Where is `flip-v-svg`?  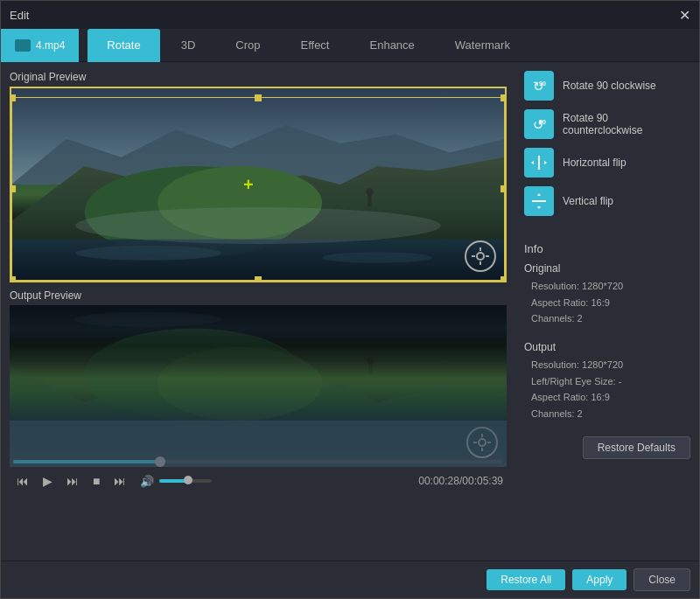
flip-v-svg is located at coordinates (539, 201).